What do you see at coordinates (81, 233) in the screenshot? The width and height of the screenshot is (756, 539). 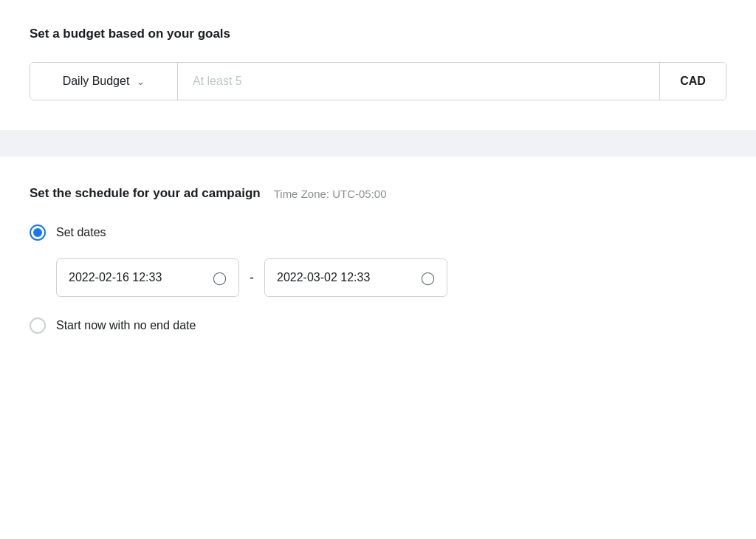 I see `set-dates-label: Set dates` at bounding box center [81, 233].